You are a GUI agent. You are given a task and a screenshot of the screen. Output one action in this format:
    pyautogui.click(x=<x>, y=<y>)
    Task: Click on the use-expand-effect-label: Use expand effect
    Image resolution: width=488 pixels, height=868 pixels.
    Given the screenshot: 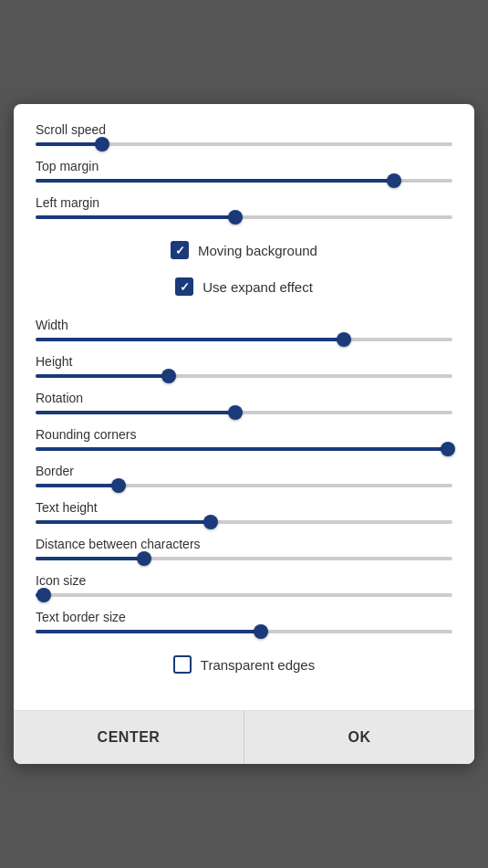 What is the action you would take?
    pyautogui.click(x=257, y=287)
    